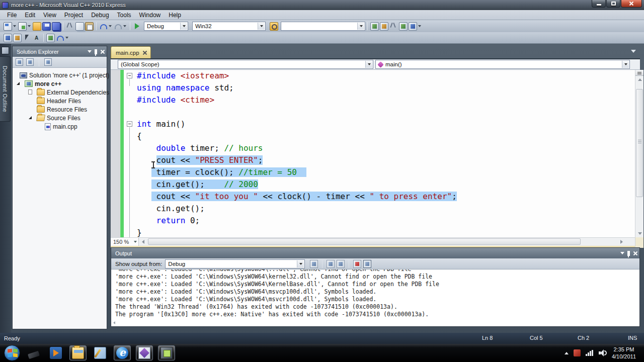 The width and height of the screenshot is (644, 362). I want to click on output-console: 'more c++.exe': Loaded 'C:\Windows\SysWO…, so click(375, 298).